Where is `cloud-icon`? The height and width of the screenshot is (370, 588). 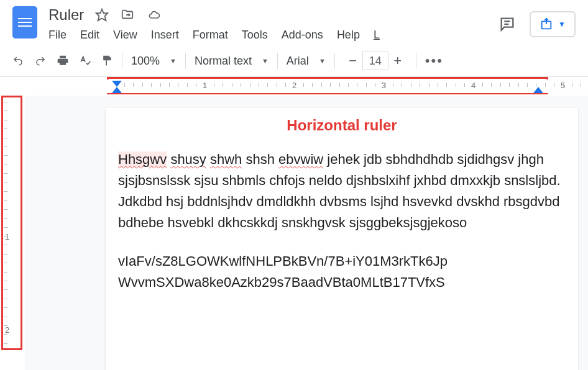
cloud-icon is located at coordinates (154, 15).